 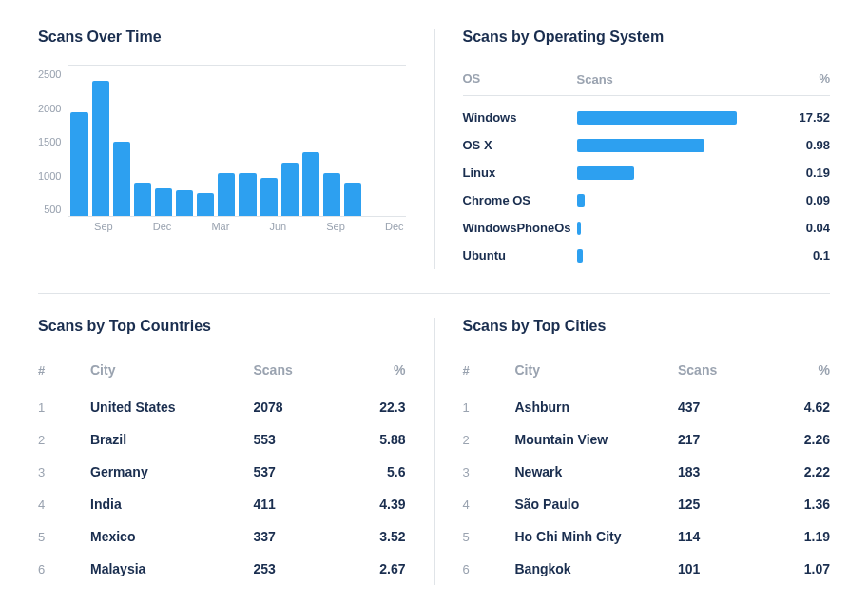 I want to click on os-pct: 17.52, so click(x=806, y=118).